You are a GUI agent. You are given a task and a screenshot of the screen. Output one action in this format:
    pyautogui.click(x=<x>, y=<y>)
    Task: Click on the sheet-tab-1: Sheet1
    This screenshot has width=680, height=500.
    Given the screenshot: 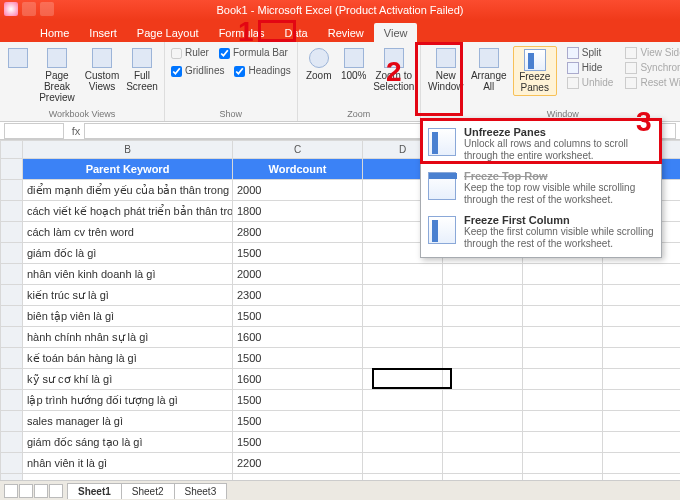 What is the action you would take?
    pyautogui.click(x=94, y=491)
    